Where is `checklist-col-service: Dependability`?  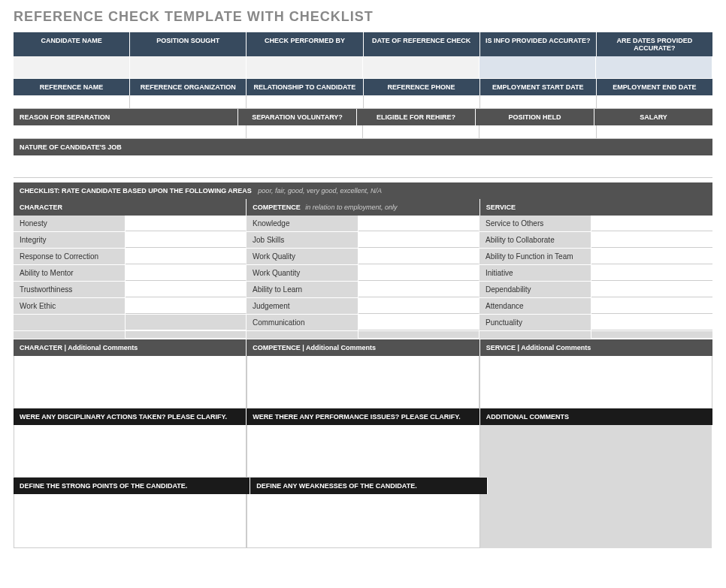 checklist-col-service: Dependability is located at coordinates (596, 290).